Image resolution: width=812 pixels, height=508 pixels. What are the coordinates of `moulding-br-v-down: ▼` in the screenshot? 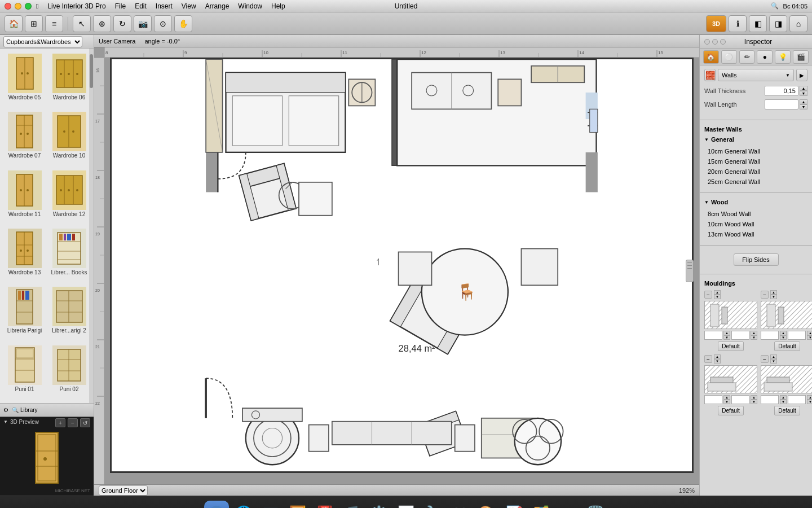 It's located at (810, 402).